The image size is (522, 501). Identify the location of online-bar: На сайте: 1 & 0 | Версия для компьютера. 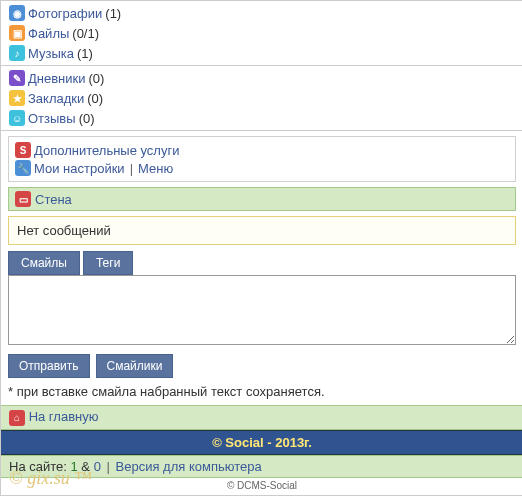
(262, 466).